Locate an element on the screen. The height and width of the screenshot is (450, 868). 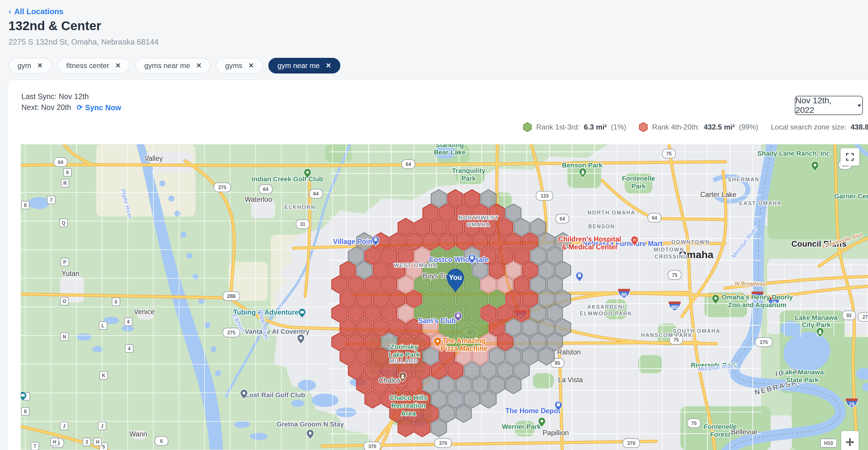
map-label: Gretna Groom N Stay is located at coordinates (310, 424).